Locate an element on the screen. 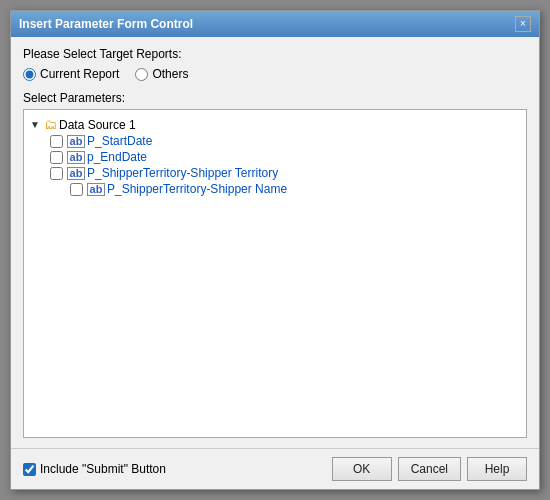 The height and width of the screenshot is (500, 550). tree-row-startdate: ab P_StartDate is located at coordinates (285, 141).